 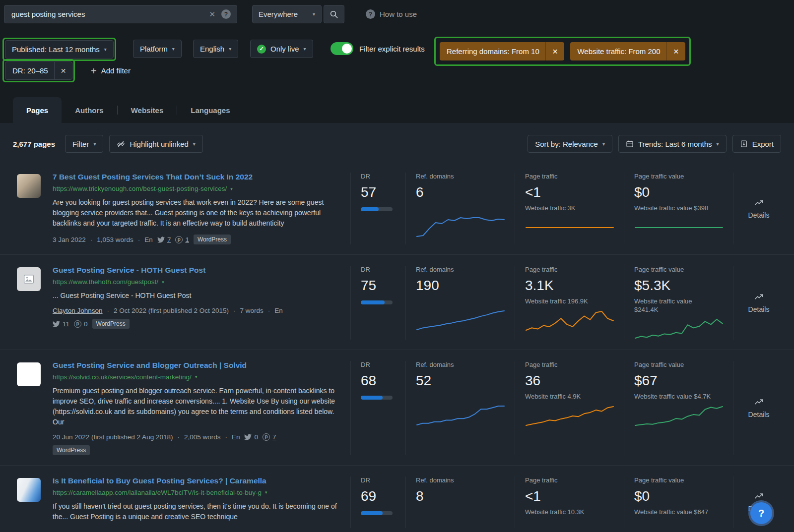 I want to click on export-button: Export, so click(x=757, y=144).